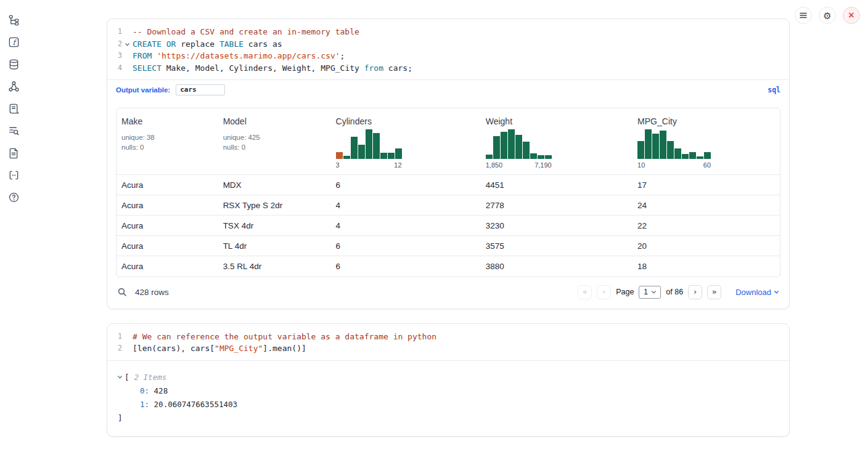  I want to click on download-label: Download, so click(753, 292).